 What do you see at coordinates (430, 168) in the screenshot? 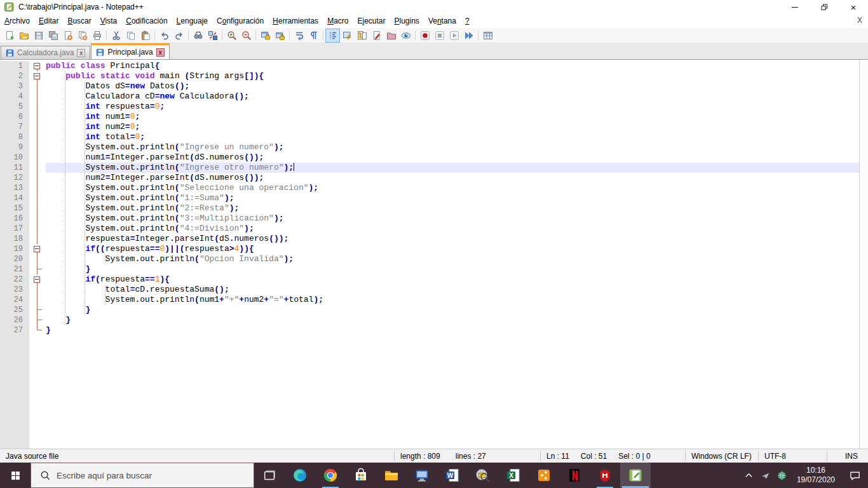
I see `code-line-11: 11System.out.println("Ingrese otro numer…` at bounding box center [430, 168].